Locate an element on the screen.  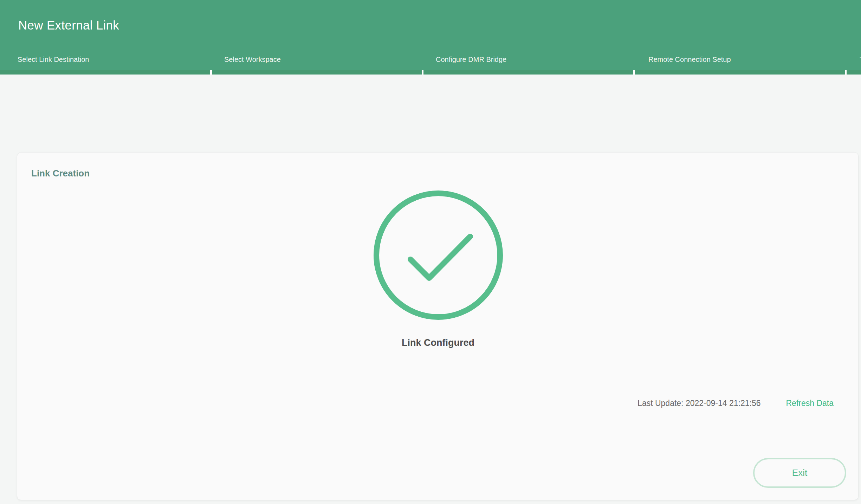
refresh-data-link: Refresh Data is located at coordinates (810, 403).